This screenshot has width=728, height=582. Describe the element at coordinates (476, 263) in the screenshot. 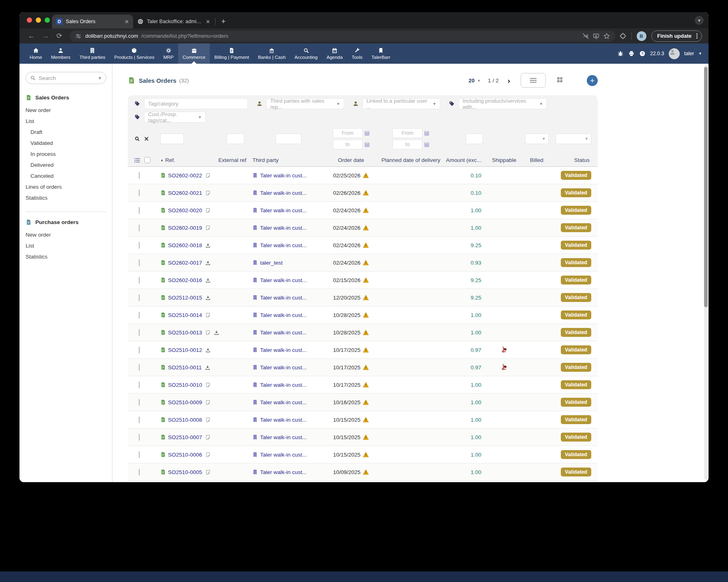

I see `amount-link: 0.93` at that location.